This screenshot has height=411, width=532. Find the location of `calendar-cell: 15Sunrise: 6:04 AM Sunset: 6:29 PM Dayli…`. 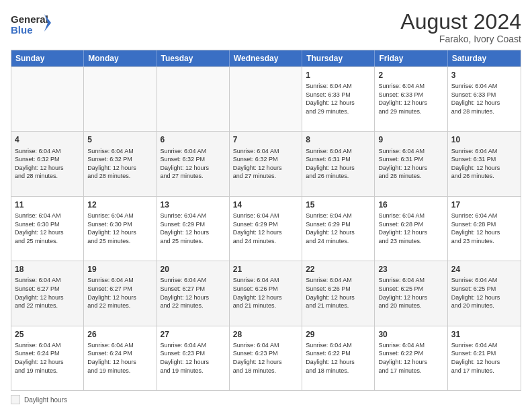

calendar-cell: 15Sunrise: 6:04 AM Sunset: 6:29 PM Dayli… is located at coordinates (339, 228).